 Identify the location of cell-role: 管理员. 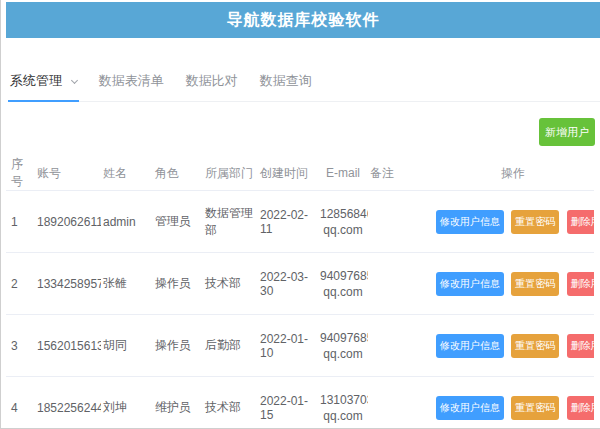
(178, 222).